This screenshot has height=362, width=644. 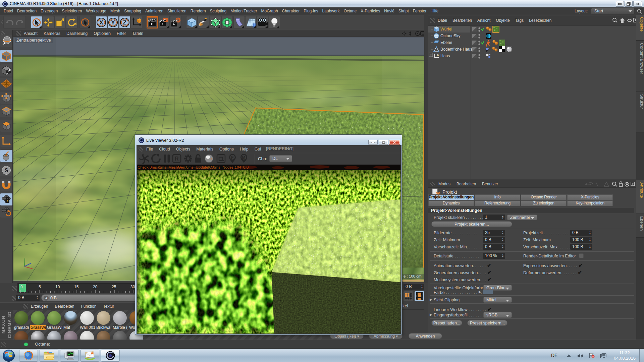 What do you see at coordinates (58, 287) in the screenshot?
I see `svg-text: 10` at bounding box center [58, 287].